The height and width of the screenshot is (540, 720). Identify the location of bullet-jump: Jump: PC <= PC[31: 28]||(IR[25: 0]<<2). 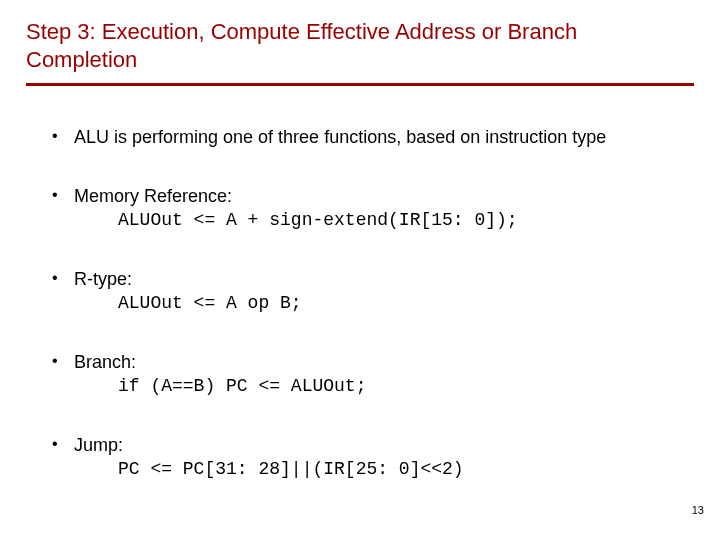
(360, 458).